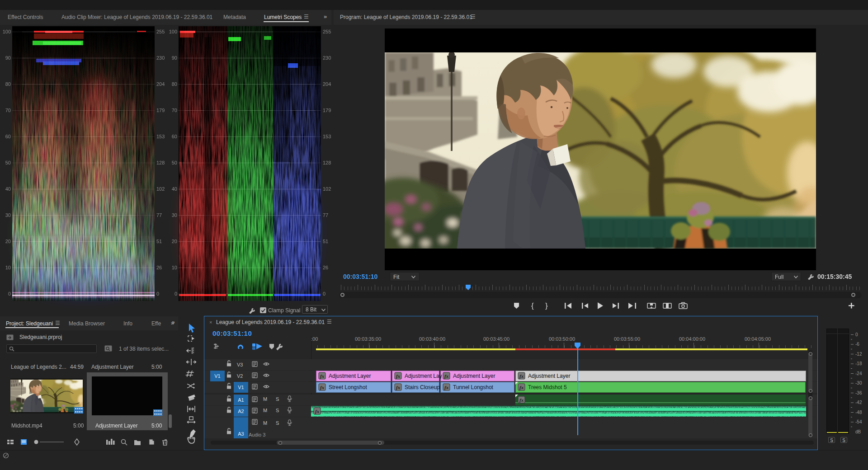 This screenshot has height=470, width=868. What do you see at coordinates (859, 393) in the screenshot?
I see `svg-text: -36` at bounding box center [859, 393].